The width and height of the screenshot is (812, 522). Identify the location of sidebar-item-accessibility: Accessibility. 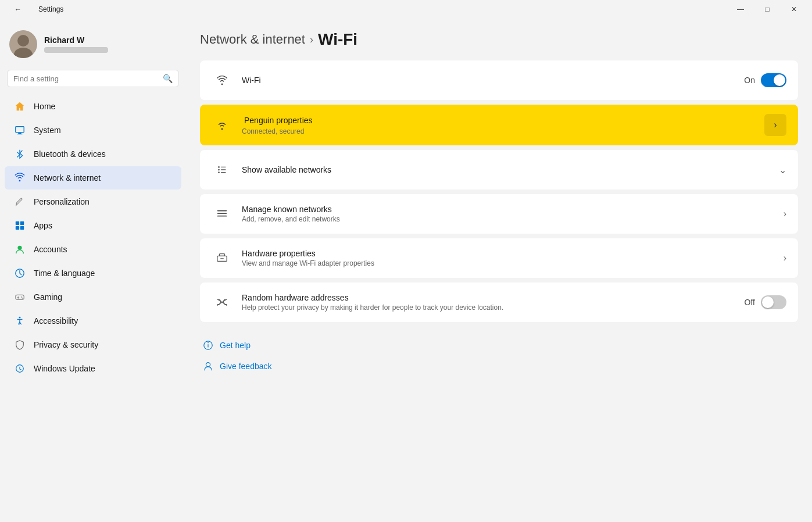
(93, 321).